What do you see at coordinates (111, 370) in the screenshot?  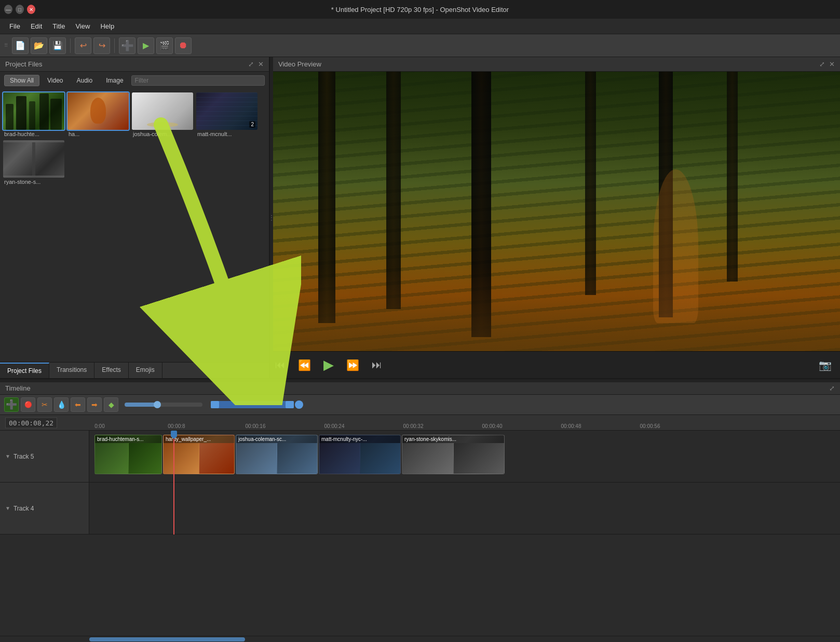 I see `tab-effects: Effects` at bounding box center [111, 370].